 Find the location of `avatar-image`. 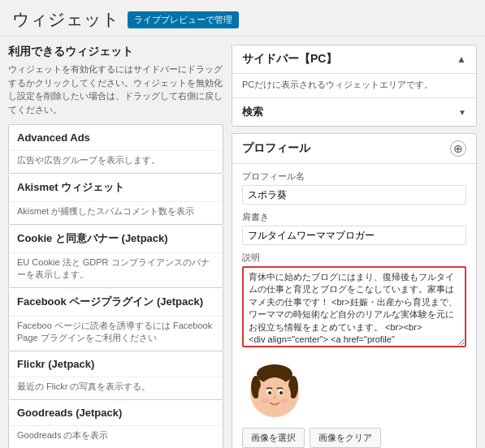

avatar-image is located at coordinates (275, 389).